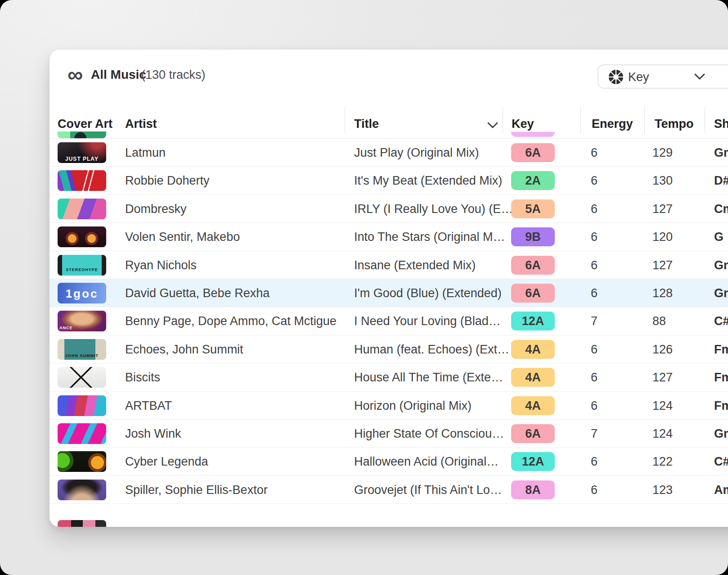 Image resolution: width=728 pixels, height=575 pixels. Describe the element at coordinates (389, 377) in the screenshot. I see `table-row: Biscits House All The Time (Exte… 4A 6 1…` at that location.